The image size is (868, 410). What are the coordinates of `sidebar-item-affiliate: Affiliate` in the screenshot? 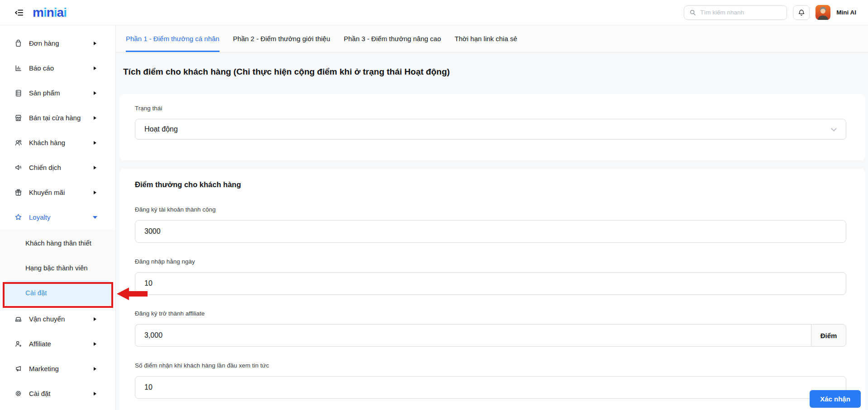 It's located at (58, 344).